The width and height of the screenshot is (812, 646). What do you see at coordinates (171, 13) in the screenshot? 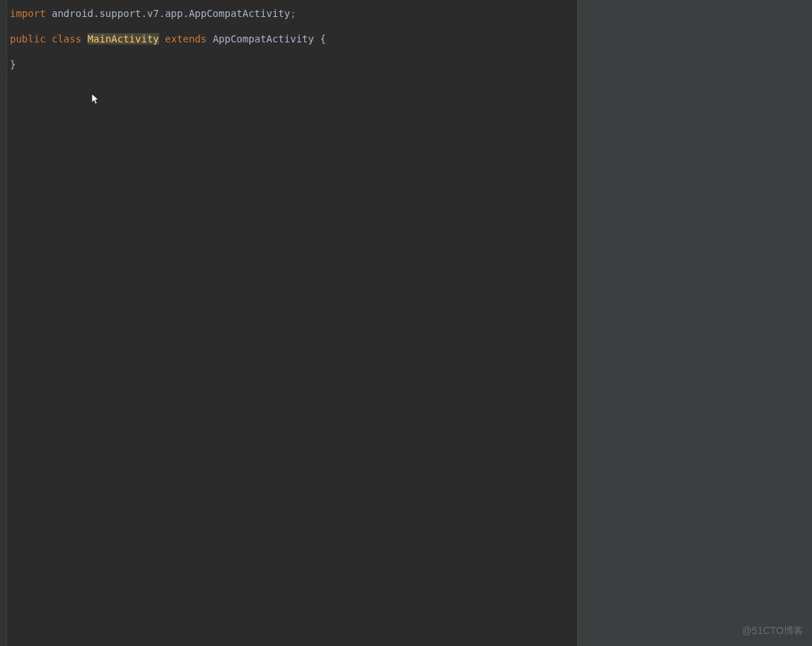
I see `import-package: android.support.v7.app.AppCompatActivity` at bounding box center [171, 13].